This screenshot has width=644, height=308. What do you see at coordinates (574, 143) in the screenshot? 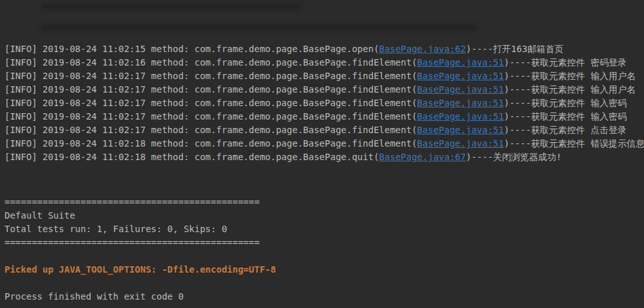
I see `log-text: )----获取元素控件 错误提示信息` at bounding box center [574, 143].